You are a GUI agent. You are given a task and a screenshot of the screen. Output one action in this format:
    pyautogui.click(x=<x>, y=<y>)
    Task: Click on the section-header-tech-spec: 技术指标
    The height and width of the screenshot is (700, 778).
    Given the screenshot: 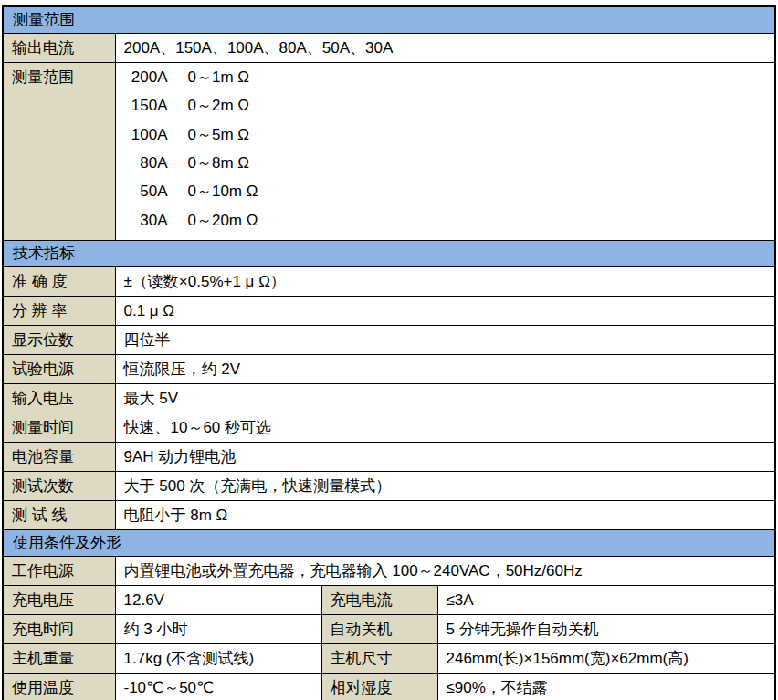 What is the action you would take?
    pyautogui.click(x=389, y=254)
    